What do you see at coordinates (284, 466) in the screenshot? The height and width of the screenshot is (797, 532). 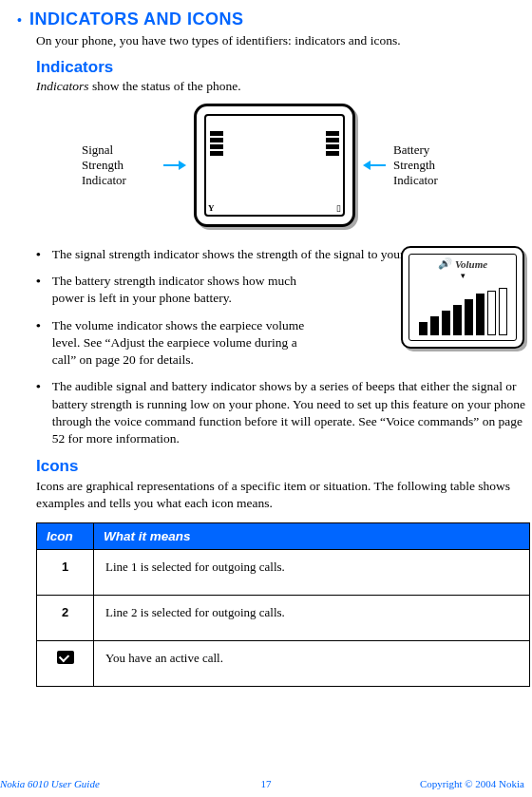 I see `icons-heading: Icons` at bounding box center [284, 466].